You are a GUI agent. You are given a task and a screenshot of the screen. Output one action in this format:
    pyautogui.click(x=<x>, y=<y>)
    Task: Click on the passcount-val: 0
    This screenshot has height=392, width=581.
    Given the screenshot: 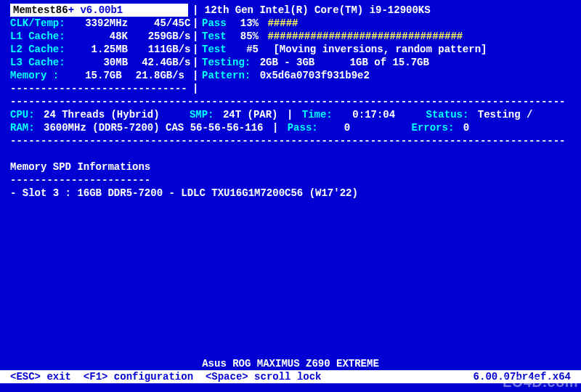 What is the action you would take?
    pyautogui.click(x=337, y=128)
    